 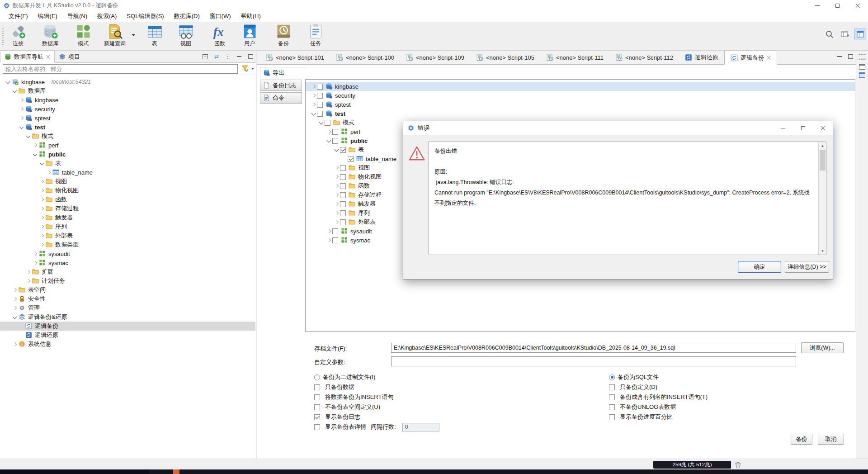 I want to click on tree-item: 表空间, so click(x=127, y=290).